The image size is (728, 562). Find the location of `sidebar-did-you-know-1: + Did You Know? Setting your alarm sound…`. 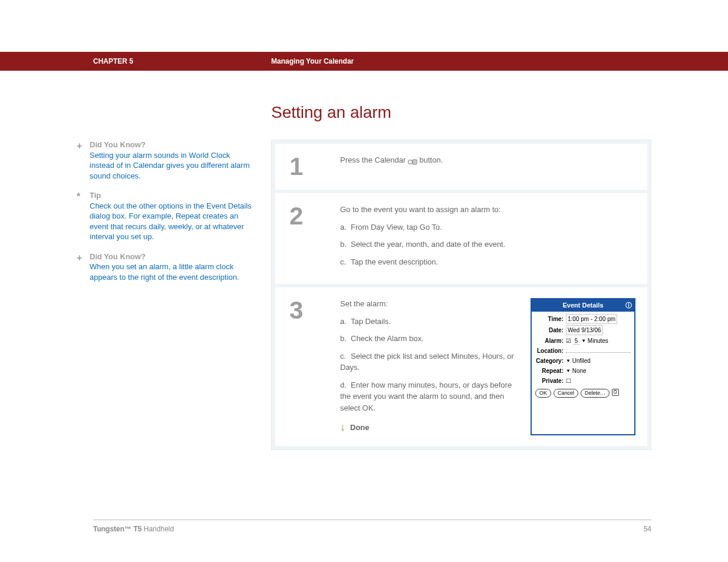

sidebar-did-you-know-1: + Did You Know? Setting your alarm sound… is located at coordinates (165, 160).